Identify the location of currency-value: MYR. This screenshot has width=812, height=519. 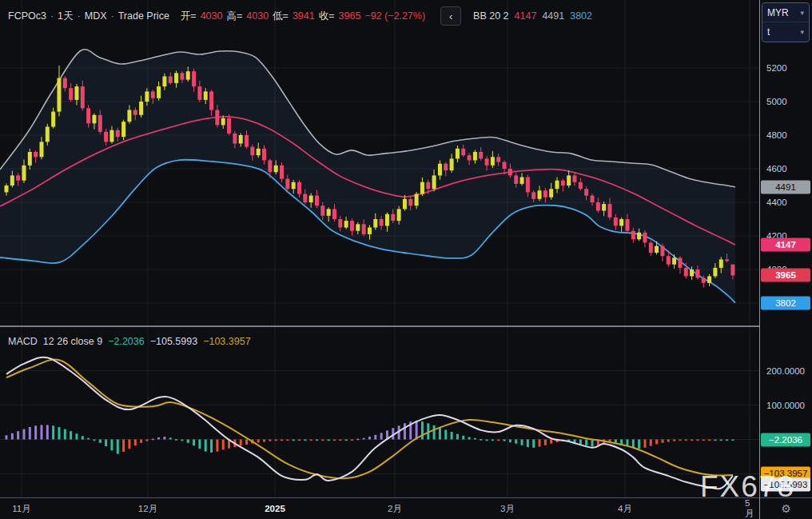
(778, 13).